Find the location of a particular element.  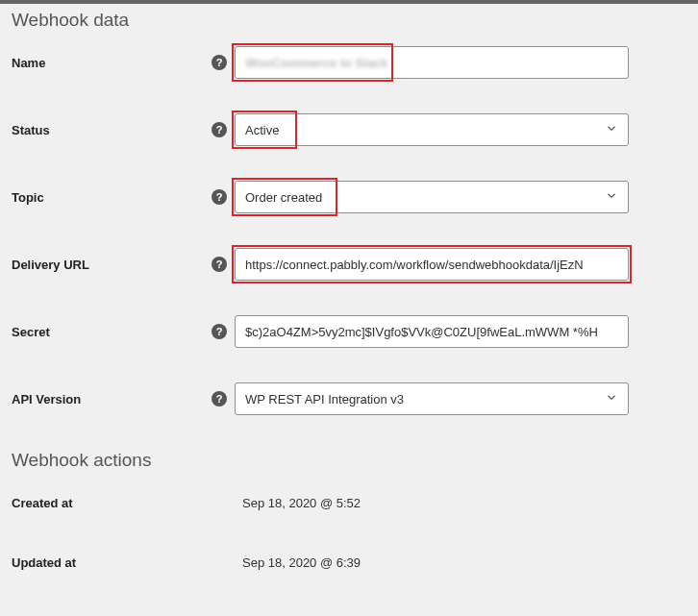

status-select: Active is located at coordinates (432, 130).